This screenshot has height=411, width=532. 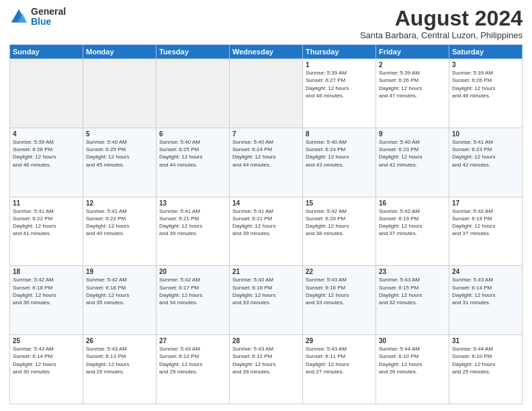 What do you see at coordinates (47, 301) in the screenshot?
I see `day-cell: 18Sunrise: 5:42 AM Sunset: 6:18 PM Dayli…` at bounding box center [47, 301].